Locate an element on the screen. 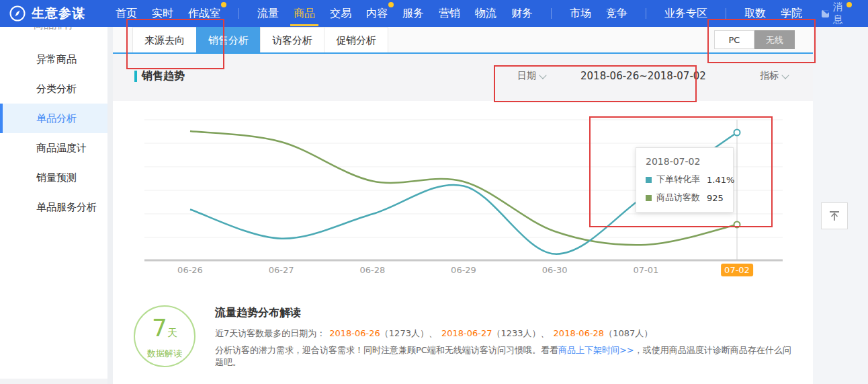 Image resolution: width=868 pixels, height=384 pixels. nav-item-作战室: 作战室 is located at coordinates (204, 13).